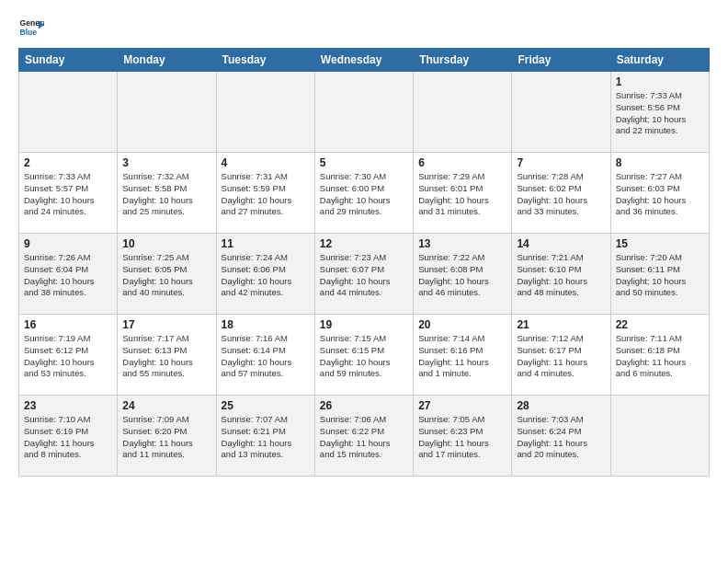 Image resolution: width=728 pixels, height=563 pixels. I want to click on day-info: Sunrise: 7:21 AMSunset: 6:10 PMDaylight:…, so click(561, 276).